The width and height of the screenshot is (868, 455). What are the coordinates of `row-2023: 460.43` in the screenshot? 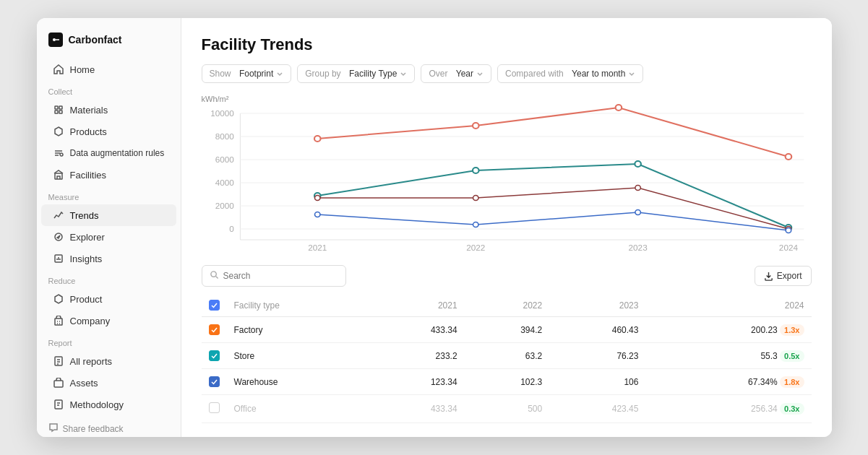 It's located at (597, 330).